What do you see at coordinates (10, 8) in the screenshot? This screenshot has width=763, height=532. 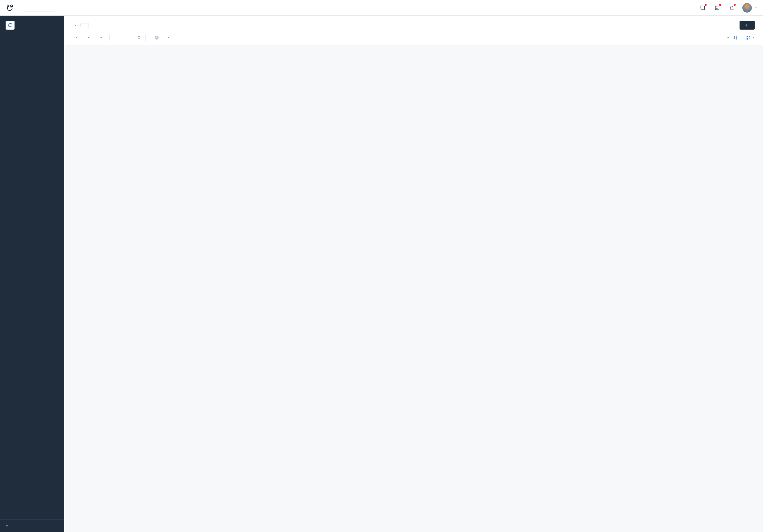 I see `company-logo` at bounding box center [10, 8].